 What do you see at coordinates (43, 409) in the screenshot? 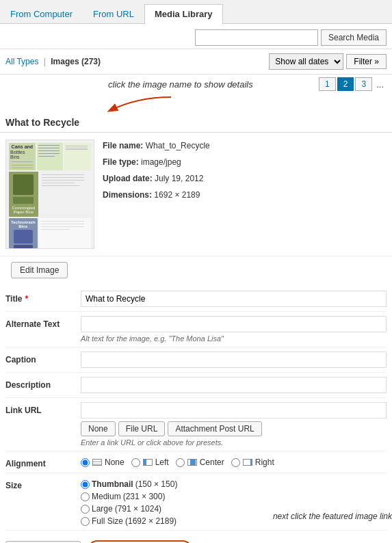
I see `link-url-label: Link URL` at bounding box center [43, 409].